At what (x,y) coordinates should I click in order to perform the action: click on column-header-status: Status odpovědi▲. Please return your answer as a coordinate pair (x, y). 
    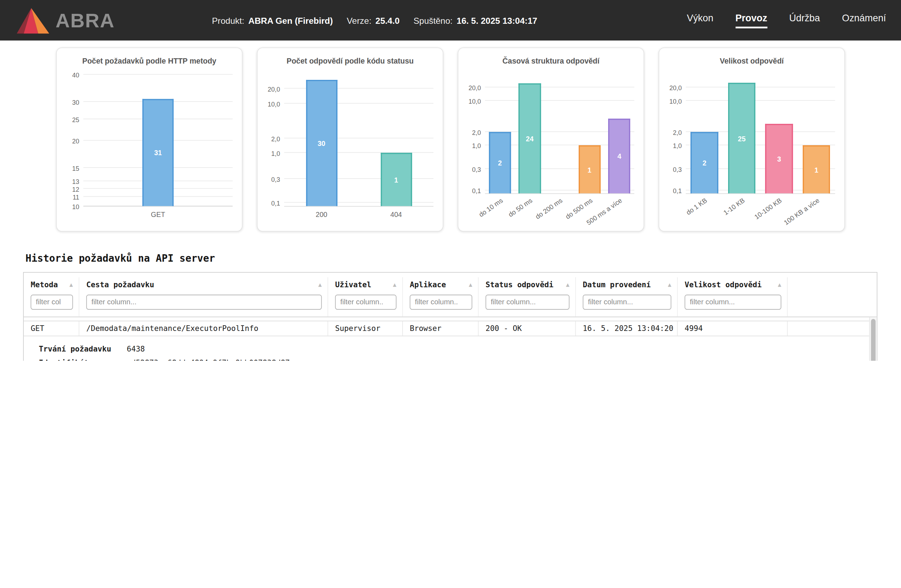
    Looking at the image, I should click on (527, 297).